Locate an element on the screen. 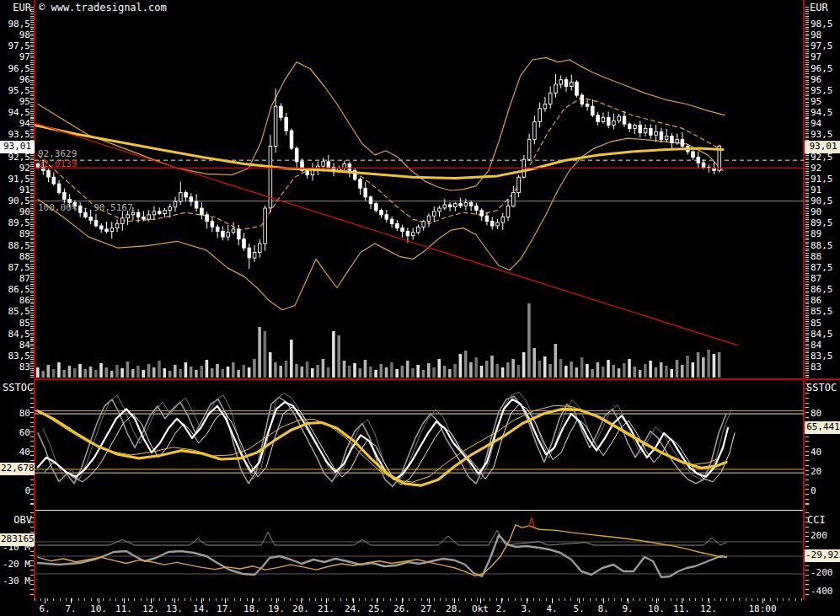 The height and width of the screenshot is (616, 840). sstoc-left-value-box: 22,678 is located at coordinates (17, 469).